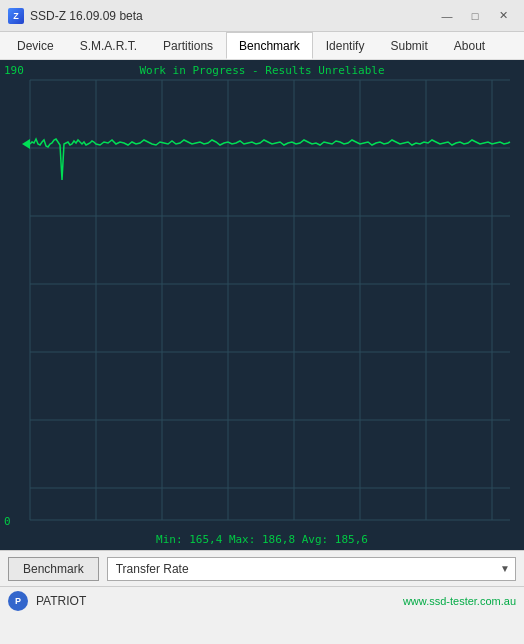  Describe the element at coordinates (232, 16) in the screenshot. I see `window-title: SSD-Z 16.09.09 beta` at that location.